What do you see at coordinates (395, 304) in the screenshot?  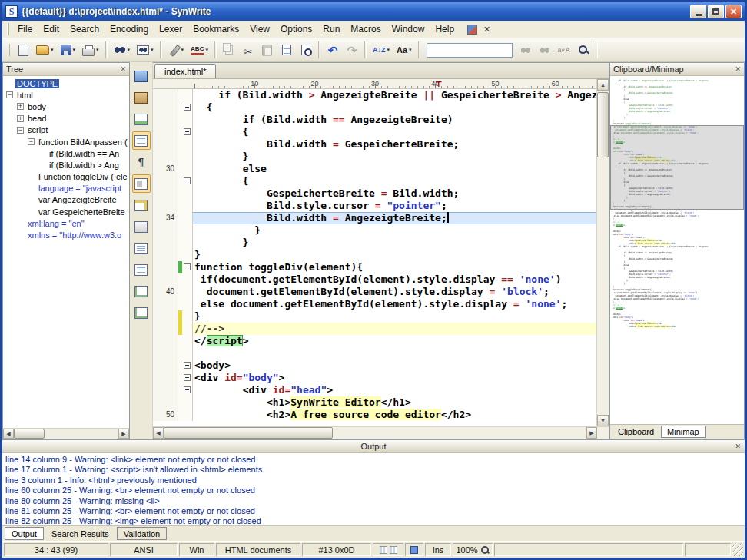 I see `code-text: else document.getElementById(element).st…` at bounding box center [395, 304].